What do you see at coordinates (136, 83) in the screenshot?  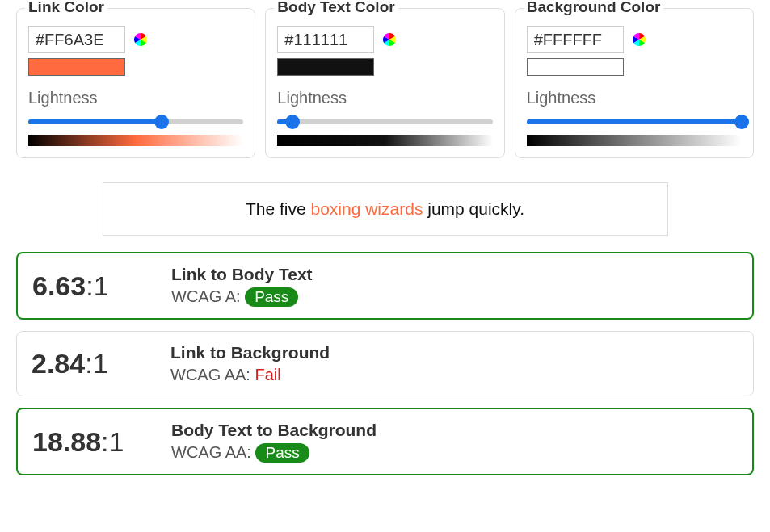 I see `link-color-card: Link Color Lightness` at bounding box center [136, 83].